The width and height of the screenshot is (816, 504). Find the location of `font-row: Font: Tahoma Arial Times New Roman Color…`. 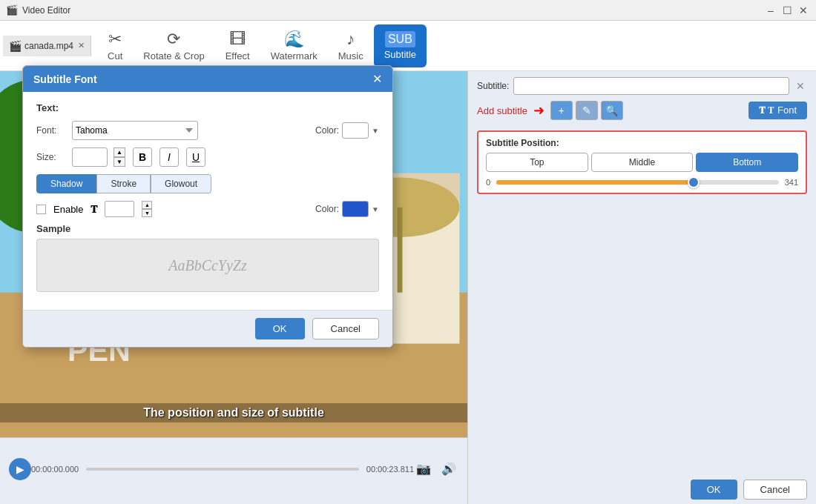

font-row: Font: Tahoma Arial Times New Roman Color… is located at coordinates (208, 130).